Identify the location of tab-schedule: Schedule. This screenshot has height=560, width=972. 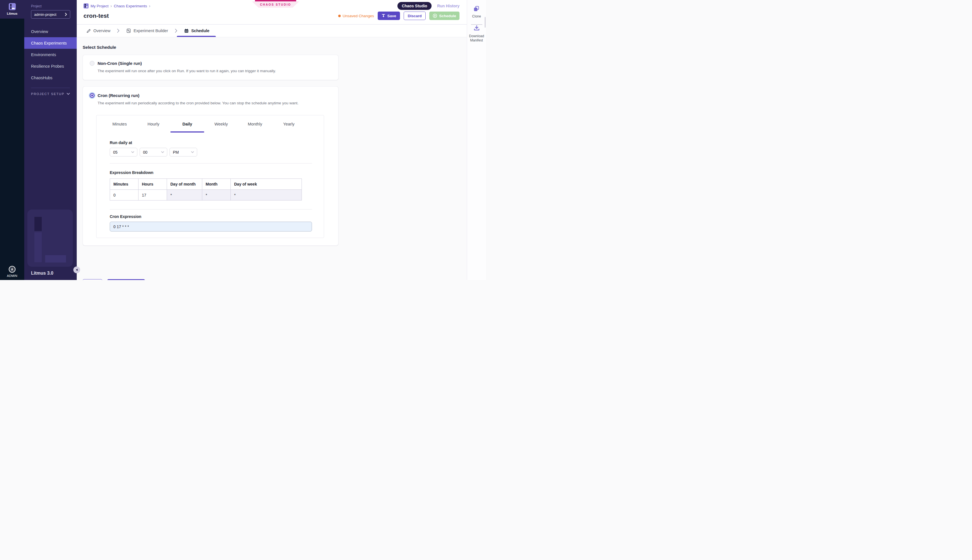
(197, 31).